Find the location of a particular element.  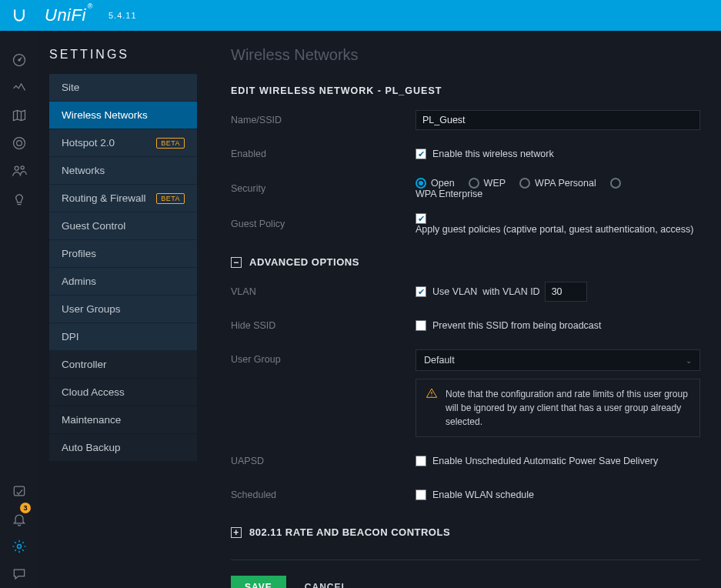

label-scheduled: Scheduled is located at coordinates (323, 495).